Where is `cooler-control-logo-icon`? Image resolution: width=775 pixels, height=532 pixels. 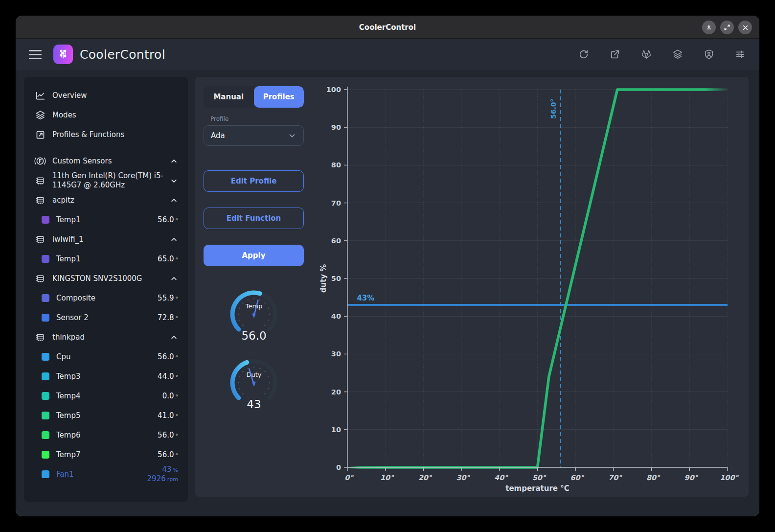 cooler-control-logo-icon is located at coordinates (63, 54).